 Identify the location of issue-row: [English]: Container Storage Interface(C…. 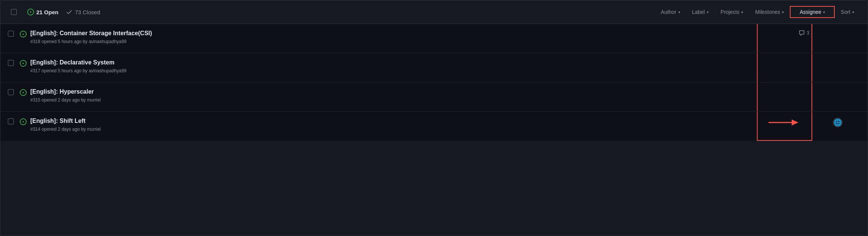
(434, 39).